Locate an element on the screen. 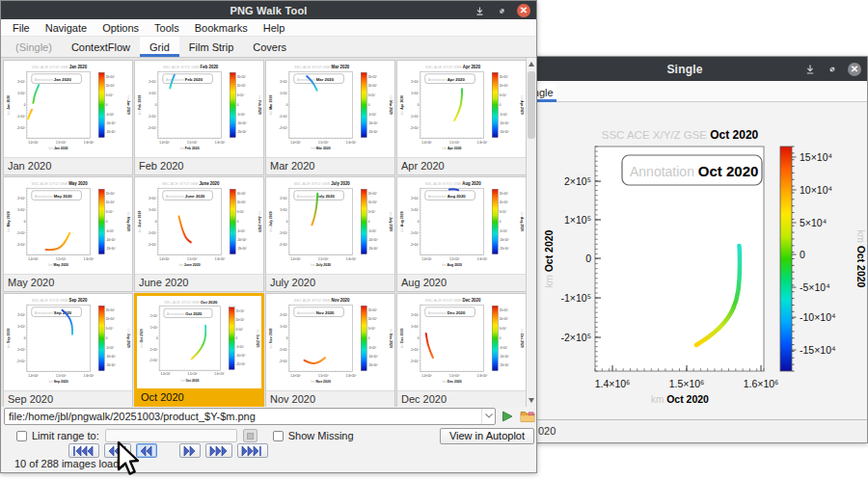 This screenshot has width=868, height=480. thumbnail-image: SSC ACE X/Y/Z GSE Dec 2020Annotation Dec… is located at coordinates (461, 342).